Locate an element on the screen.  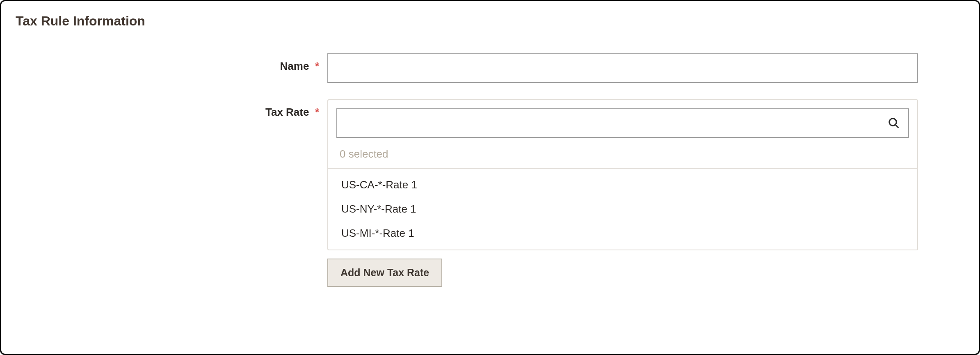
tax-rate-option: US-MI-*-Rate 1 is located at coordinates (623, 233).